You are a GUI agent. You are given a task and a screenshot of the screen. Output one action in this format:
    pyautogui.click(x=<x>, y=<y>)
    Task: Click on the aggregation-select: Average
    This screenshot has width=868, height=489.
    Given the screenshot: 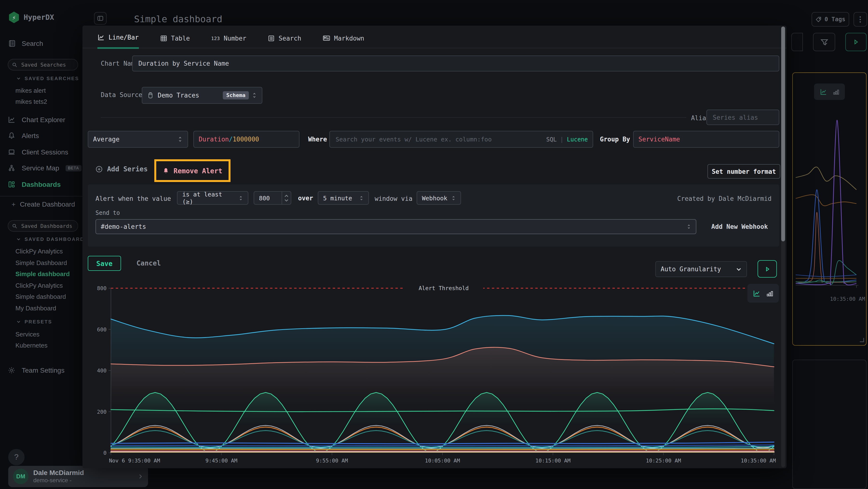 What is the action you would take?
    pyautogui.click(x=138, y=139)
    